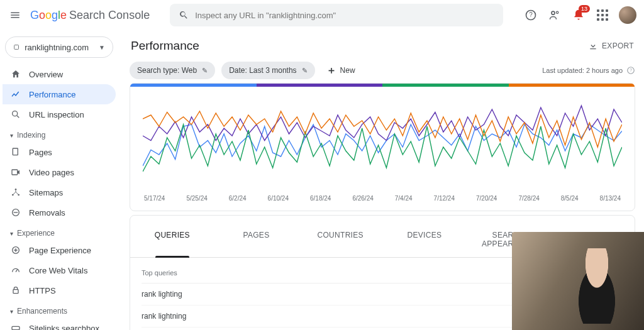 Image resolution: width=644 pixels, height=330 pixels. Describe the element at coordinates (628, 15) in the screenshot. I see `account-avatar` at that location.